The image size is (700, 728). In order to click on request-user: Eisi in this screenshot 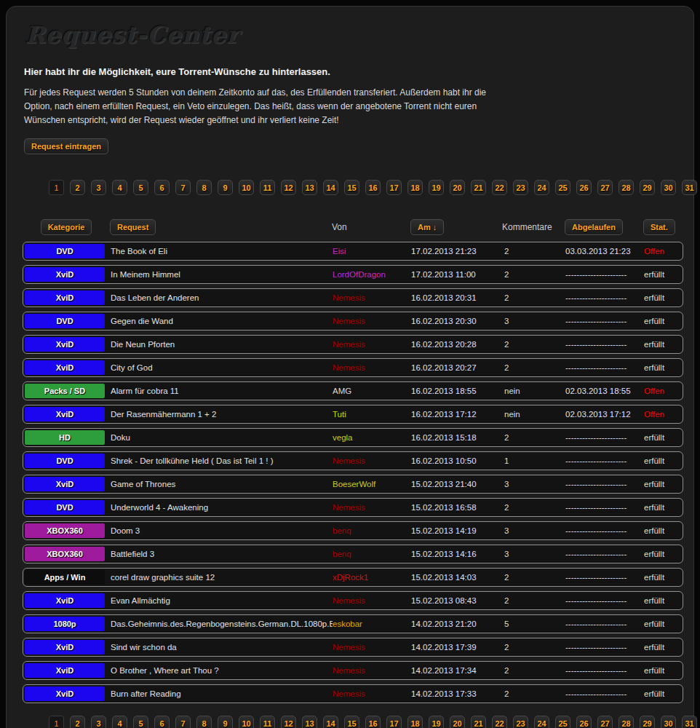, I will do `click(372, 251)`.